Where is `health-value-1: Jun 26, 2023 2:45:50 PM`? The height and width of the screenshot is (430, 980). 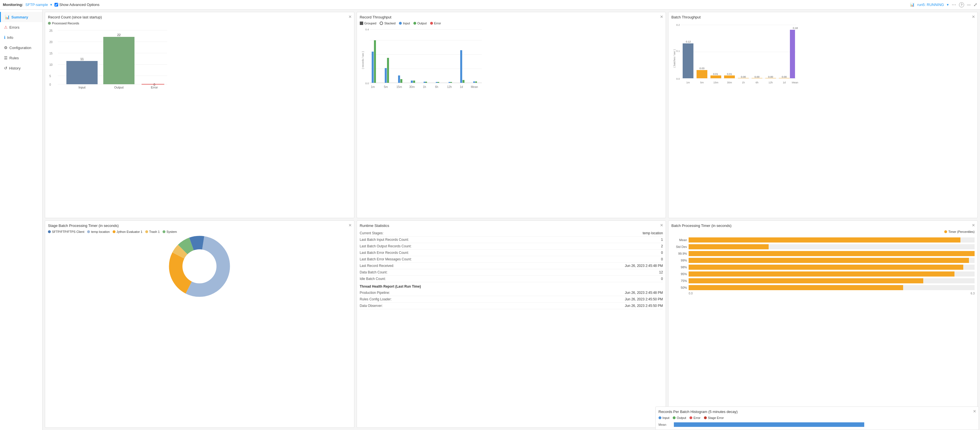
health-value-1: Jun 26, 2023 2:45:50 PM is located at coordinates (644, 299).